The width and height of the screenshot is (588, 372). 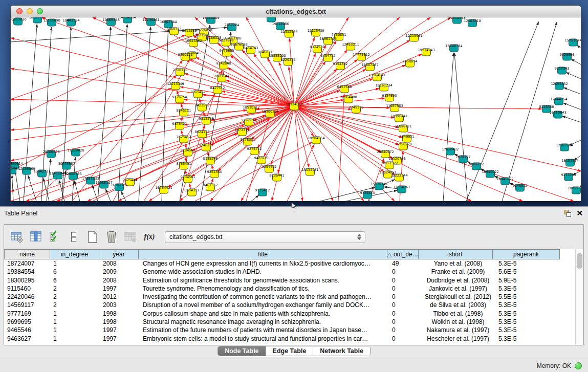 I want to click on graph-node-yellow: 16896121, so click(x=403, y=128).